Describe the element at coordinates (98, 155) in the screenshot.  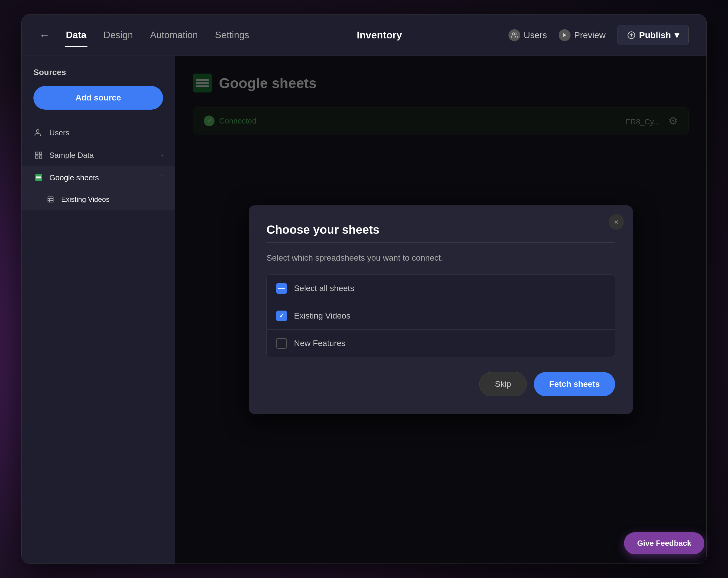
I see `sidebar-item-sample-data: Sample Data ›` at that location.